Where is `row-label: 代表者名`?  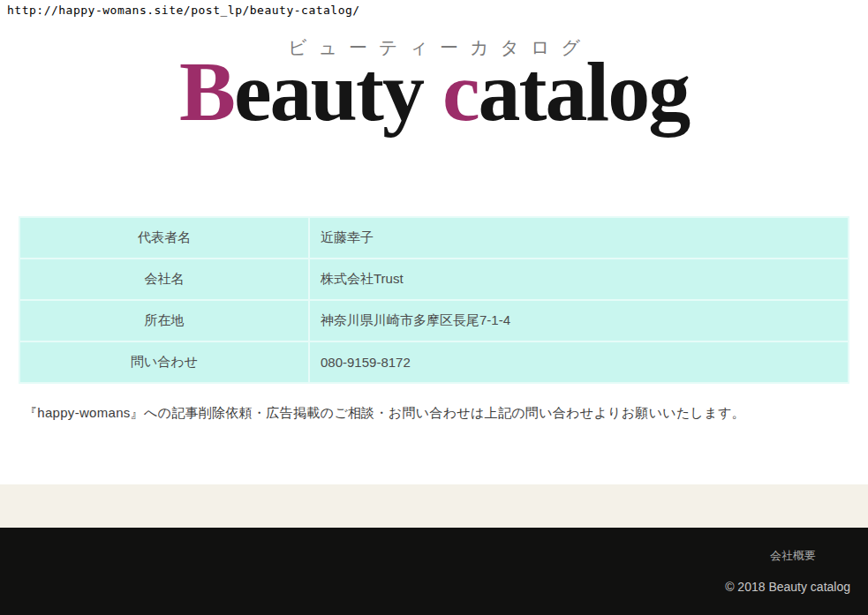
row-label: 代表者名 is located at coordinates (164, 238).